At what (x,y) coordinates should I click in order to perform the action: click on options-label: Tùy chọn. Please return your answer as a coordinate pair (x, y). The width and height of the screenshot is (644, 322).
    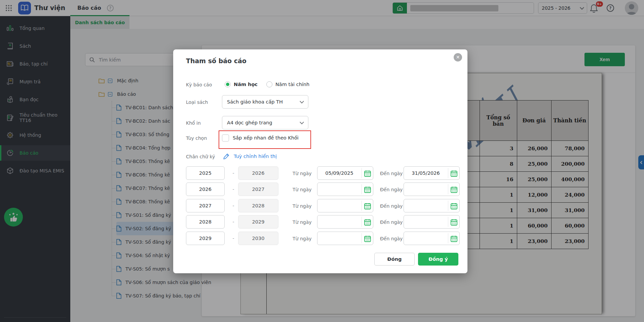
    Looking at the image, I should click on (196, 138).